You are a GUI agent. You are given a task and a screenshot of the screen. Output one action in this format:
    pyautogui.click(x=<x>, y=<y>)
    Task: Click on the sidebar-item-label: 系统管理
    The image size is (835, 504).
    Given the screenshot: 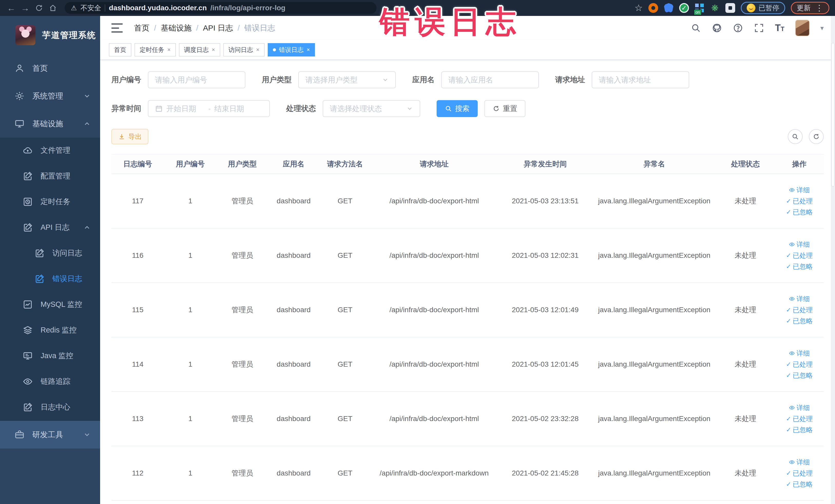 What is the action you would take?
    pyautogui.click(x=47, y=96)
    